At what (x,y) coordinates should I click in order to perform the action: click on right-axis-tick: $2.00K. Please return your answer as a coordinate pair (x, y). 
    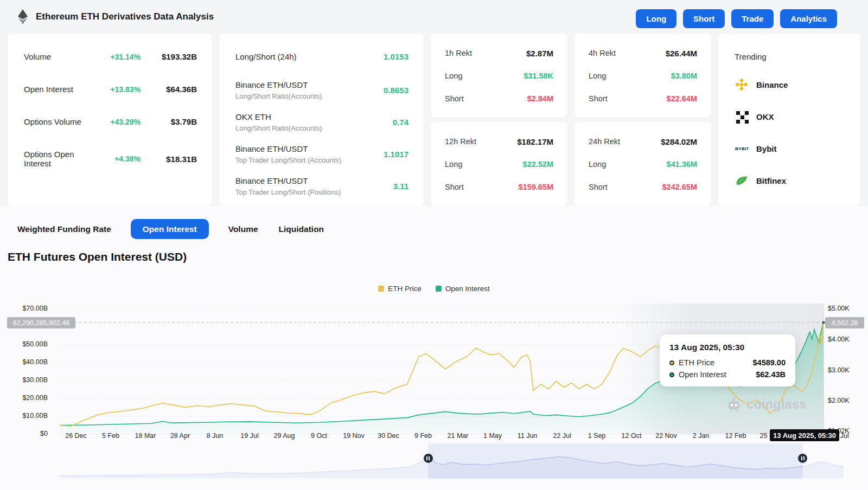
    Looking at the image, I should click on (847, 401).